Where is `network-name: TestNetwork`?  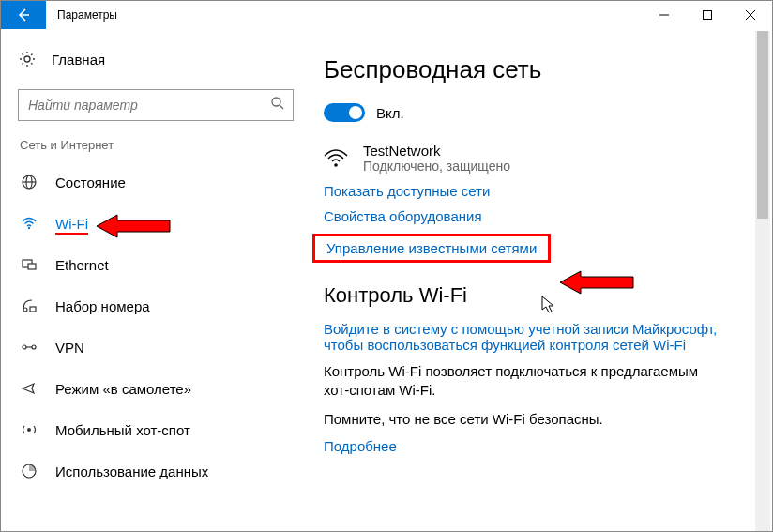 network-name: TestNetwork is located at coordinates (437, 150).